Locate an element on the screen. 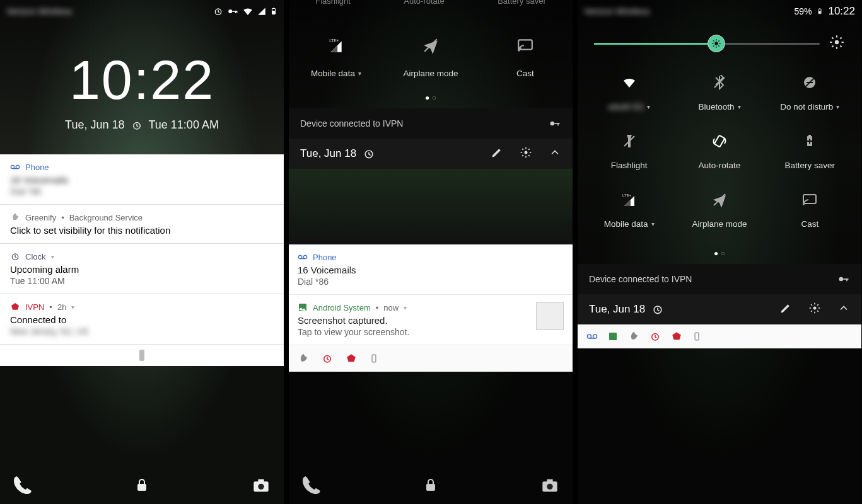 The height and width of the screenshot is (504, 862). notification-clock: Clock ▾ Upcoming alarm Tue 11:00 AM is located at coordinates (142, 269).